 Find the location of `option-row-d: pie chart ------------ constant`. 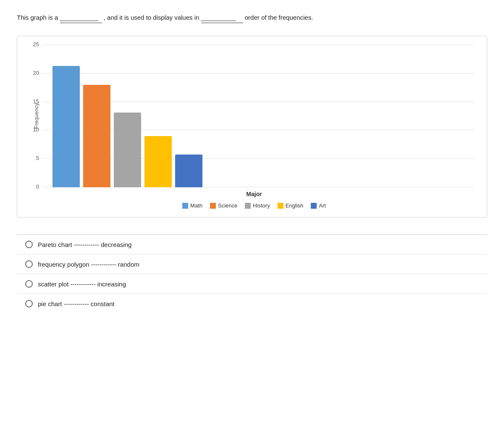

option-row-d: pie chart ------------ constant is located at coordinates (252, 304).